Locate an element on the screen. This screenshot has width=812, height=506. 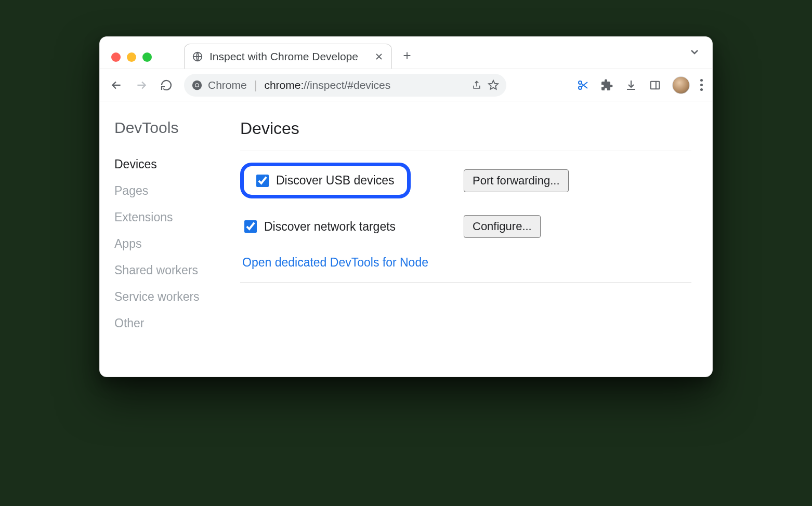
forward-button is located at coordinates (141, 85).